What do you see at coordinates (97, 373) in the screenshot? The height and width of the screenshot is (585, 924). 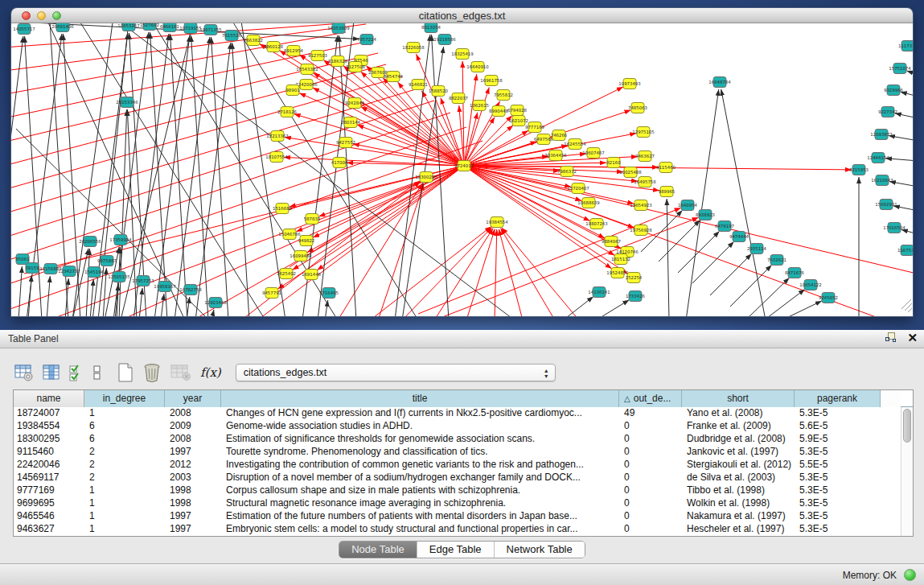 I see `clear-selection-icon` at bounding box center [97, 373].